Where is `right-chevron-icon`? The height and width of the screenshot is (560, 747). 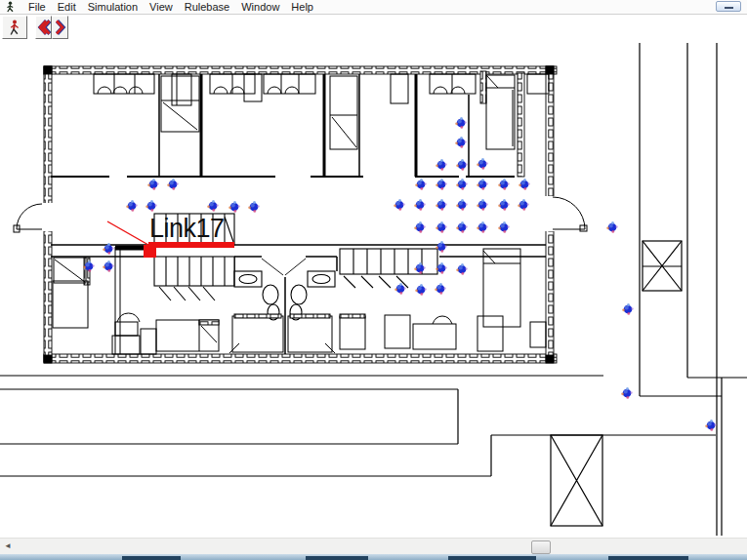 right-chevron-icon is located at coordinates (61, 27).